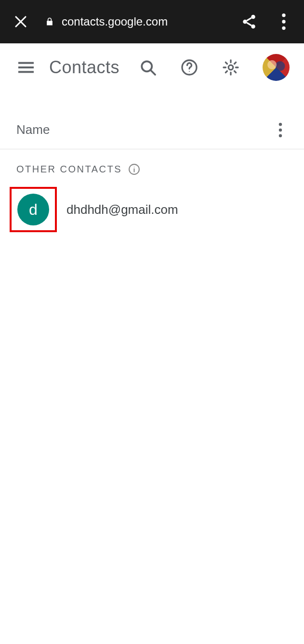 This screenshot has height=644, width=304. What do you see at coordinates (189, 67) in the screenshot?
I see `help-icon` at bounding box center [189, 67].